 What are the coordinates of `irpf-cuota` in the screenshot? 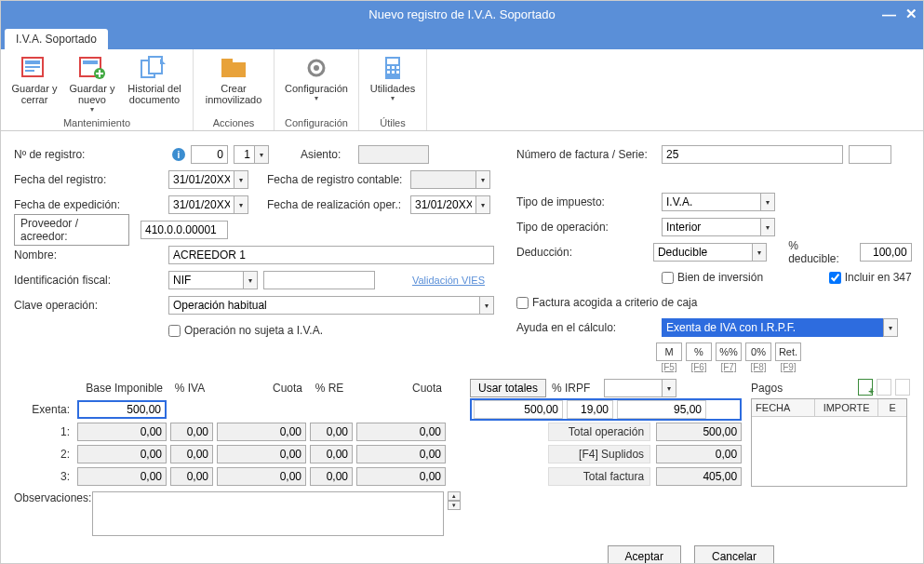 It's located at (662, 410).